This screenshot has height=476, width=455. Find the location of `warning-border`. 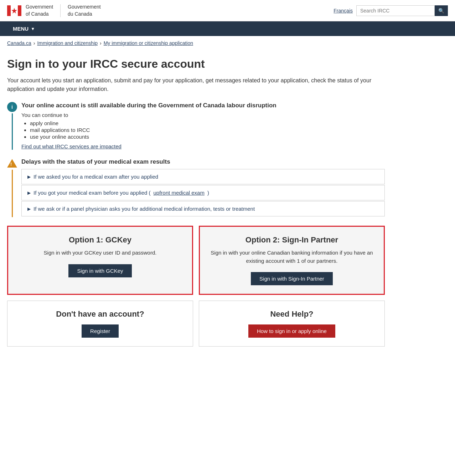

warning-border is located at coordinates (12, 193).